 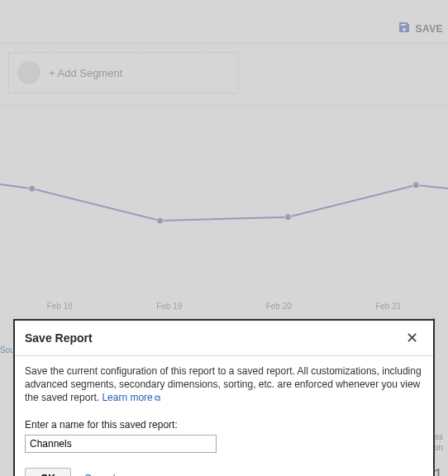 I want to click on cancel-button: Cancel, so click(x=99, y=474).